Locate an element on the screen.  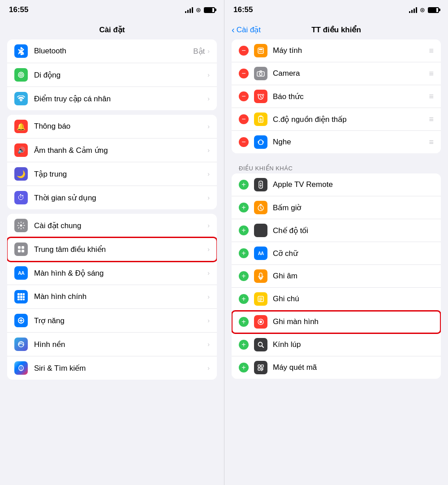
camera-label: Camera is located at coordinates (351, 74).